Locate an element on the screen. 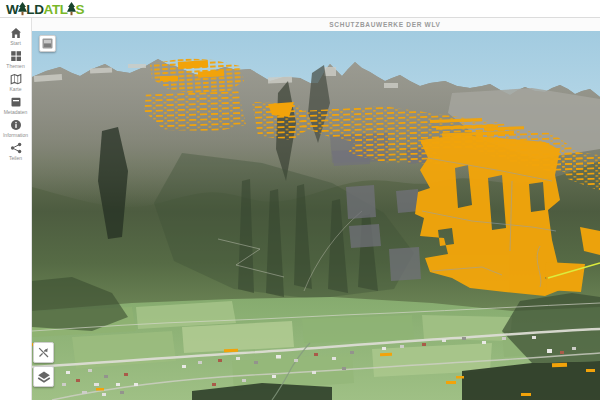 Image resolution: width=600 pixels, height=400 pixels. sidebar-item-teilen: Teilen is located at coordinates (16, 154).